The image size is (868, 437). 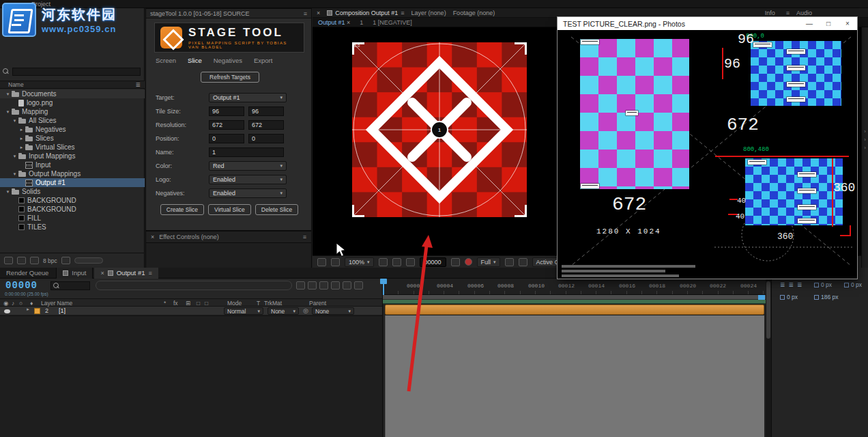 I want to click on tile-height-input, so click(x=266, y=111).